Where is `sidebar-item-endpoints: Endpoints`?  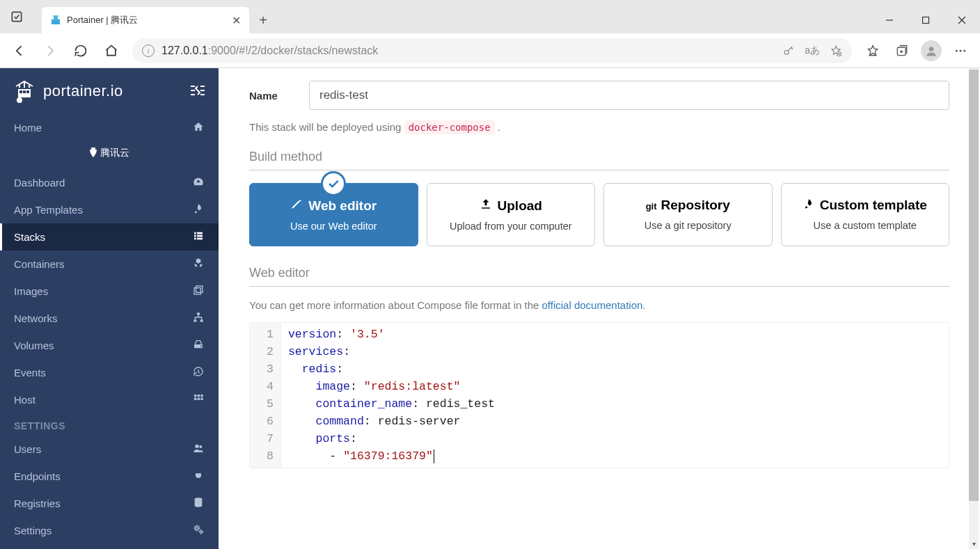
sidebar-item-endpoints: Endpoints is located at coordinates (109, 476).